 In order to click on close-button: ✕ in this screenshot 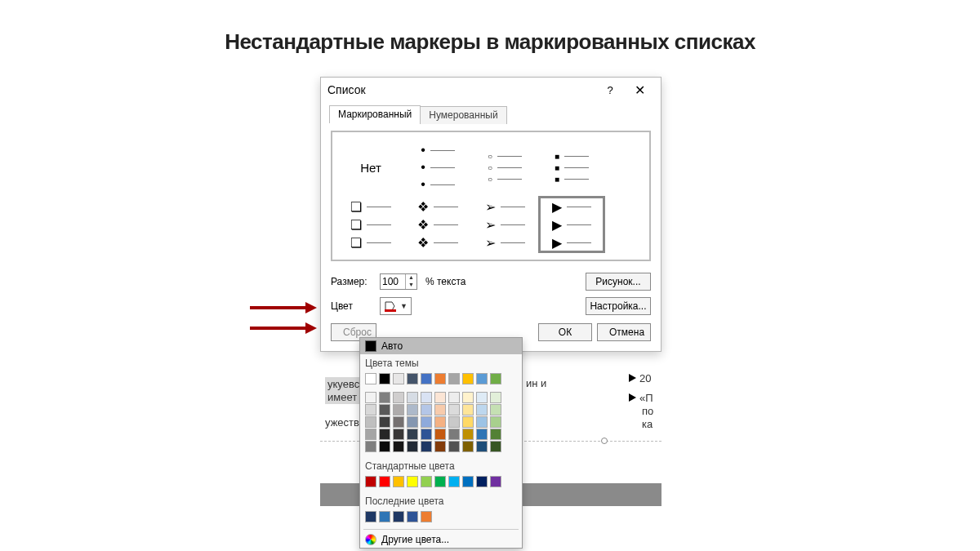, I will do `click(639, 90)`.